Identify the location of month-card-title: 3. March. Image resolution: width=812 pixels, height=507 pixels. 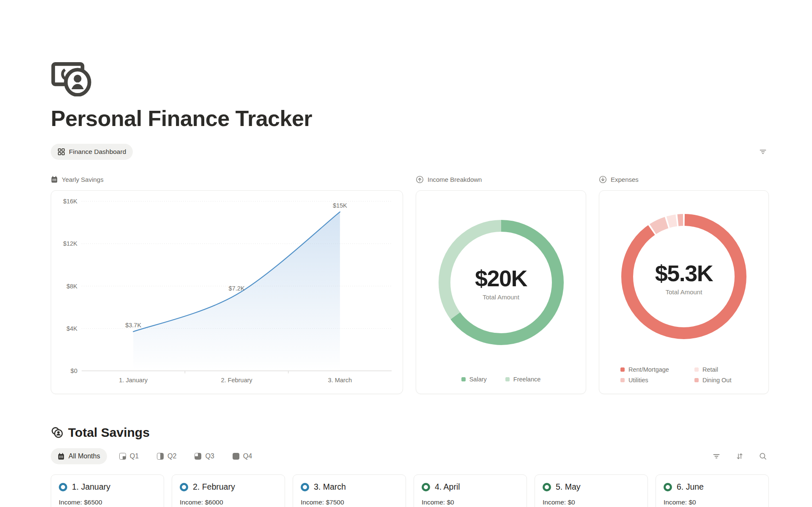
(330, 487).